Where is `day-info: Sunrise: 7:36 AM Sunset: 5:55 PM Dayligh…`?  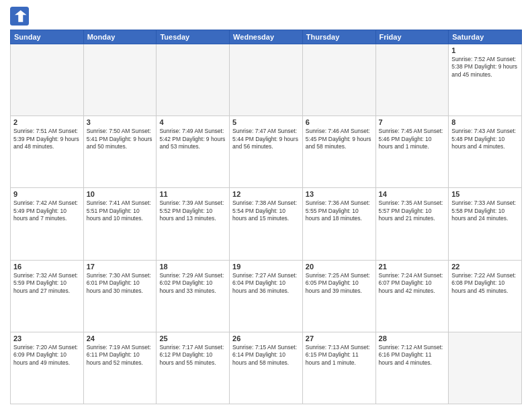
day-info: Sunrise: 7:36 AM Sunset: 5:55 PM Dayligh… is located at coordinates (339, 211).